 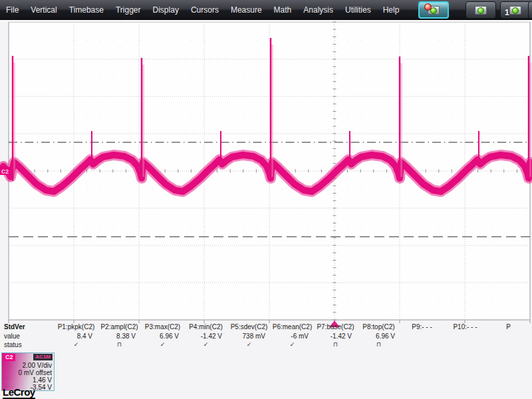 I want to click on lecroy-logo: LeCroy, so click(x=19, y=393).